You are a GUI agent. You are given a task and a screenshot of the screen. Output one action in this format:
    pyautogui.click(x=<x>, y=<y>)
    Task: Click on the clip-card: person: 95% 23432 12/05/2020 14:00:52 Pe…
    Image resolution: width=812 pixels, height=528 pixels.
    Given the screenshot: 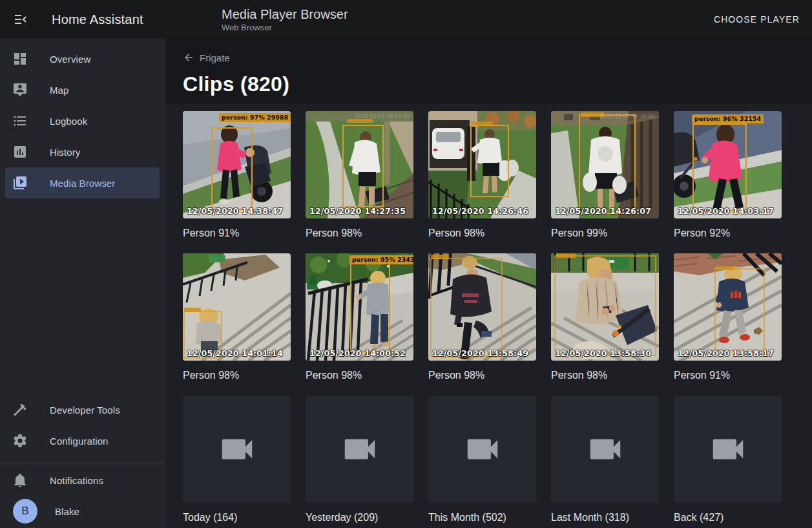 What is the action you would take?
    pyautogui.click(x=359, y=317)
    